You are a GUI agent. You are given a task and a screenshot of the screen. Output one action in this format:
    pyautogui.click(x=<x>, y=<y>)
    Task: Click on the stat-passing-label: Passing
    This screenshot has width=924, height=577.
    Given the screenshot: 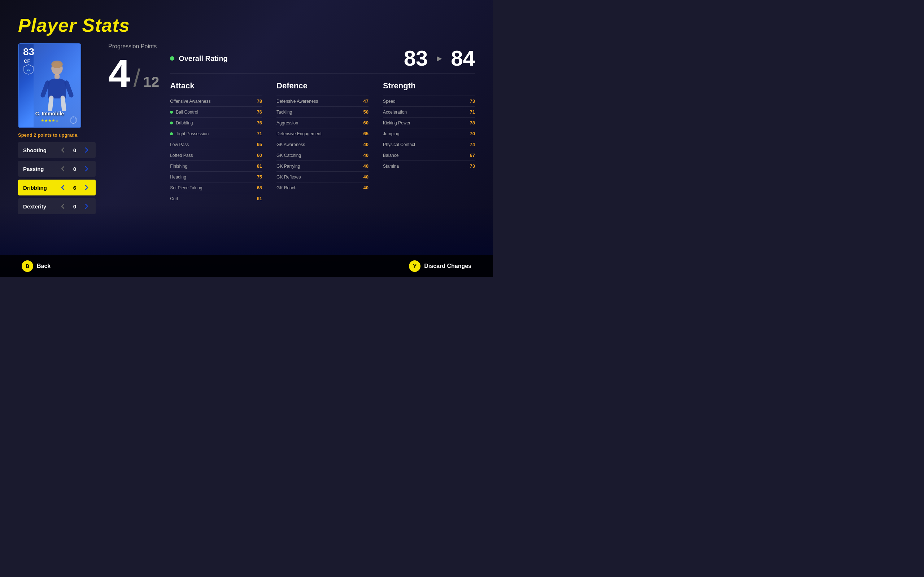 What is the action you would take?
    pyautogui.click(x=34, y=169)
    